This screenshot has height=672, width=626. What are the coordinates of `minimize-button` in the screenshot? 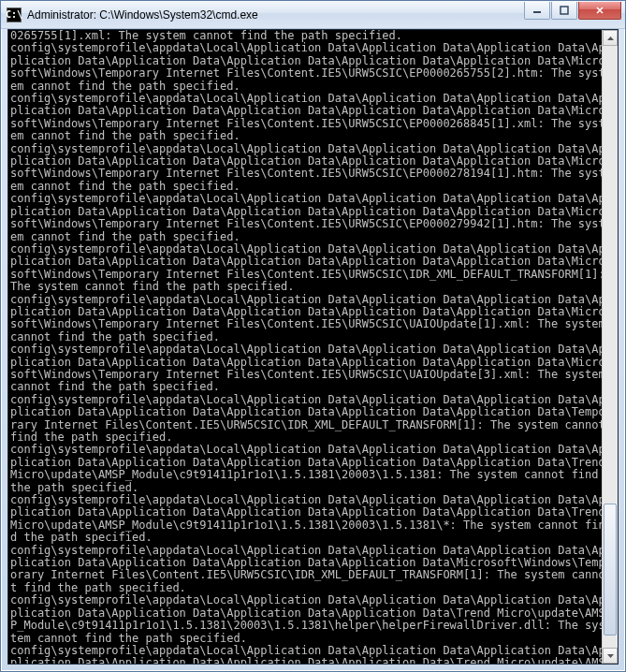 It's located at (537, 11).